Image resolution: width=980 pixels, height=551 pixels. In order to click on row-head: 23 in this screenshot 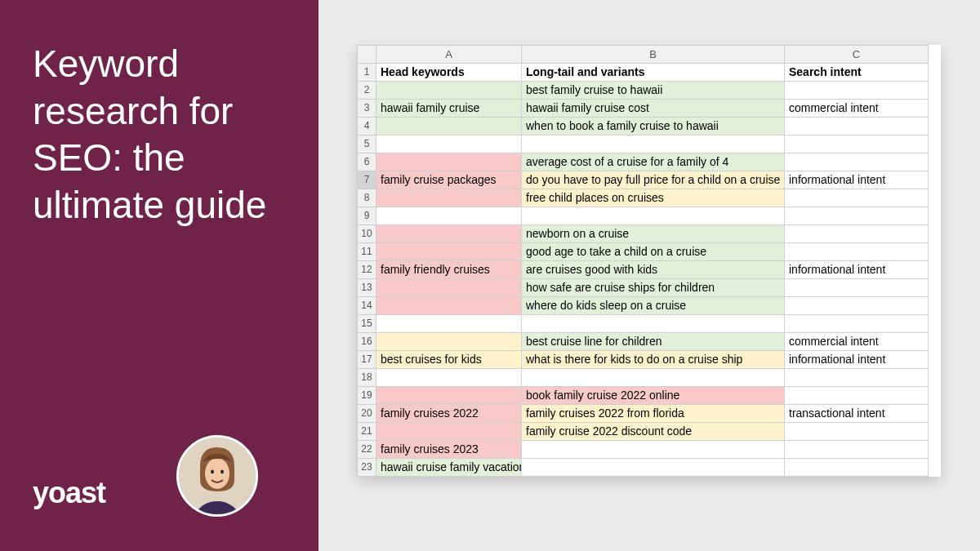, I will do `click(367, 468)`.